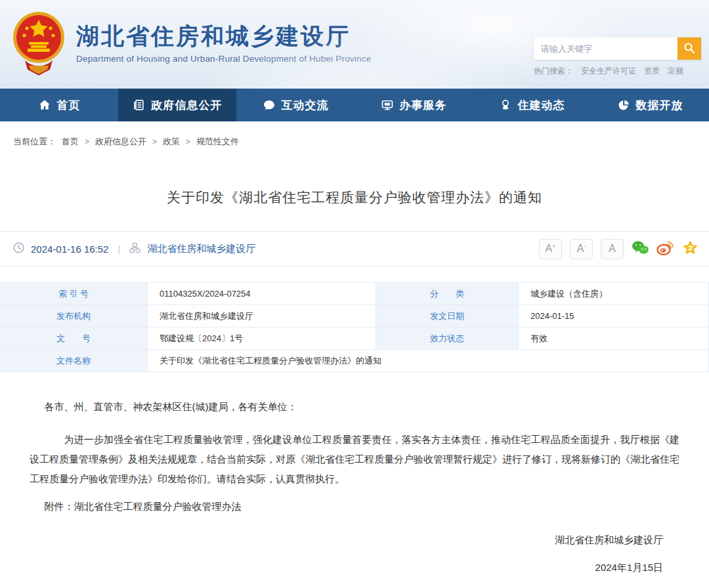 The image size is (709, 588). I want to click on nav-item-home: 首页, so click(59, 105).